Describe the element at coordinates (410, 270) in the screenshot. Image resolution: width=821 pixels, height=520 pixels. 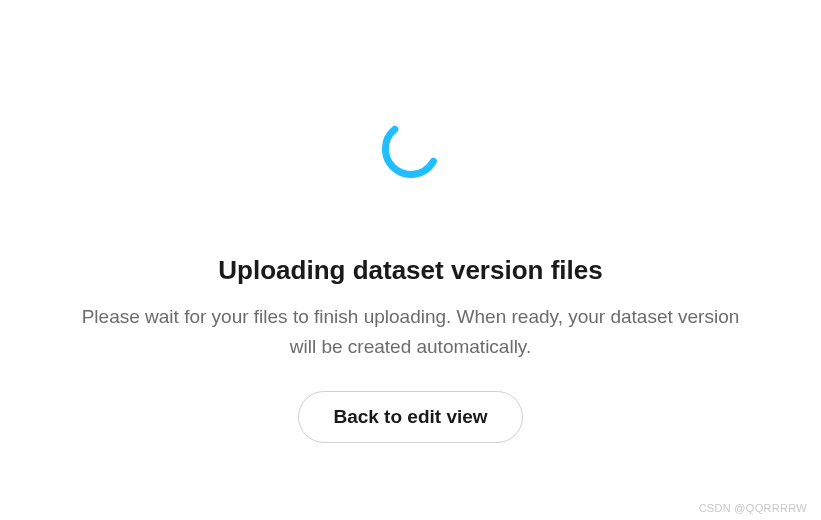
I see `upload-title: Uploading dataset version files` at that location.